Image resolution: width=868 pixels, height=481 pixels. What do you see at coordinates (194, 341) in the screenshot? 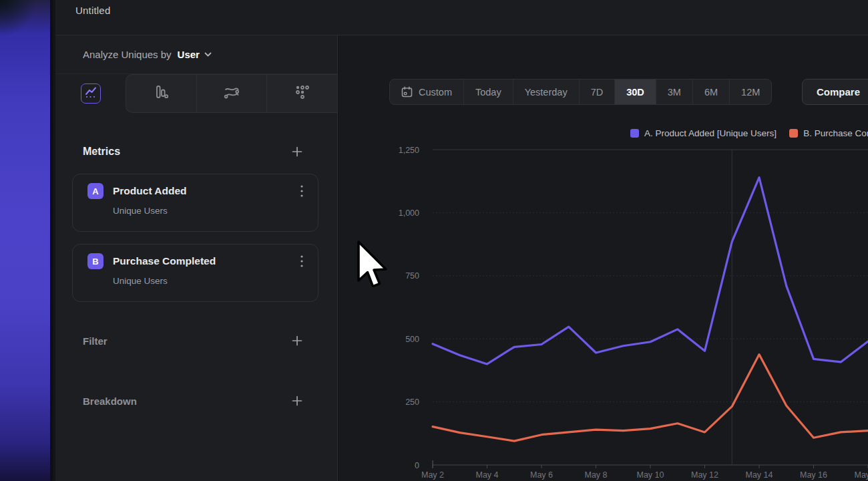
I see `filter-header: Filter` at bounding box center [194, 341].